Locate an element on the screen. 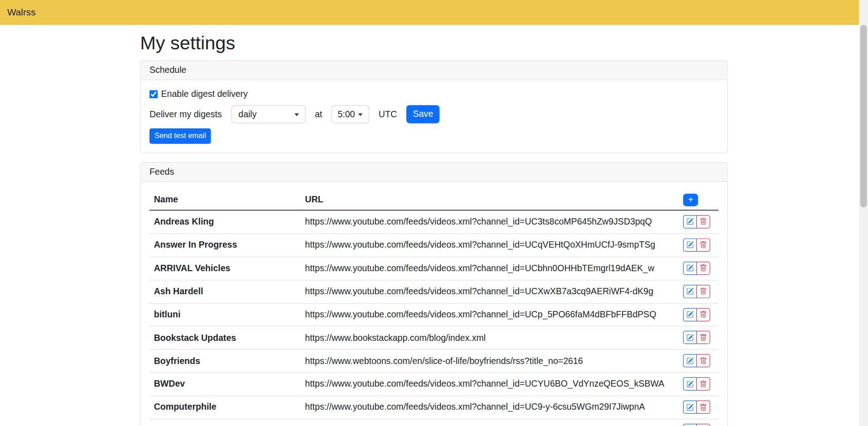  table-row: Andreas Kling https://www.youtube.com/fe… is located at coordinates (434, 222).